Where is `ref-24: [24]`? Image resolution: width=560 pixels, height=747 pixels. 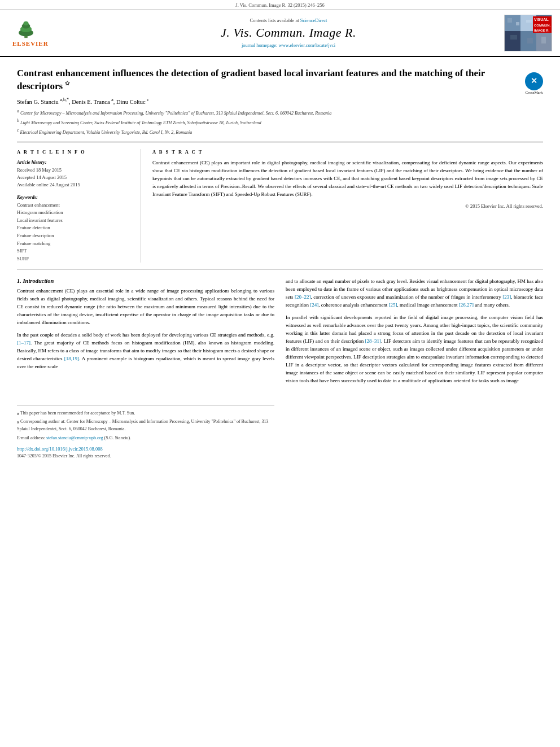
ref-24: [24] is located at coordinates (314, 305).